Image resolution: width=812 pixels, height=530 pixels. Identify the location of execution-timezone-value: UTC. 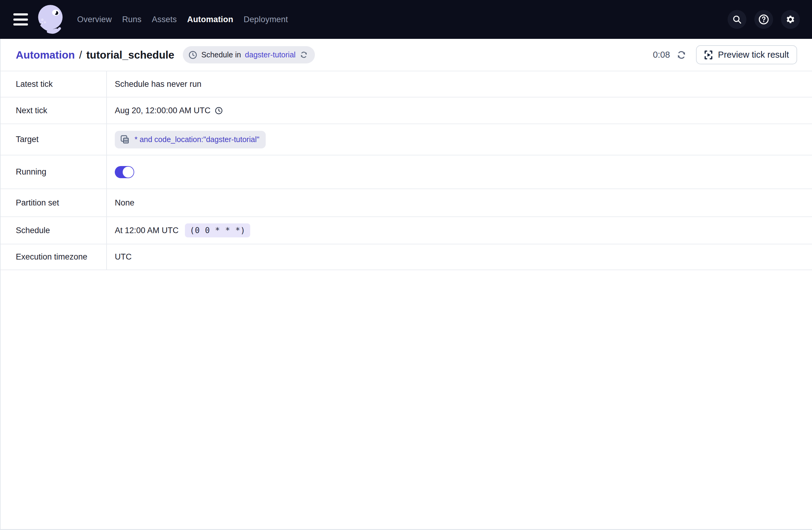
(119, 257).